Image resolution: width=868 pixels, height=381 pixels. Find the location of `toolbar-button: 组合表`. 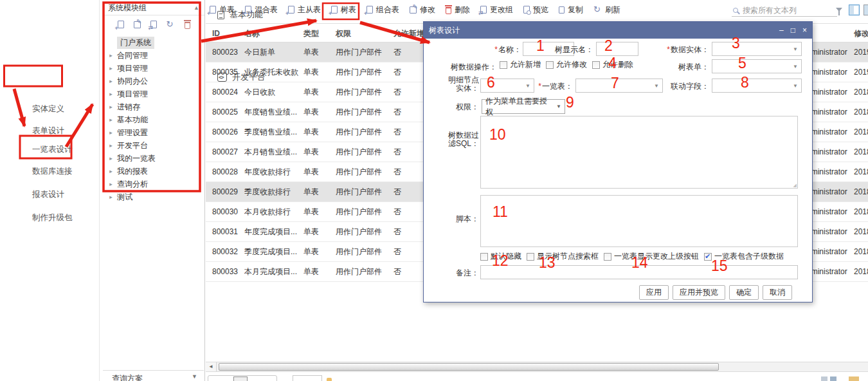

toolbar-button: 组合表 is located at coordinates (383, 10).